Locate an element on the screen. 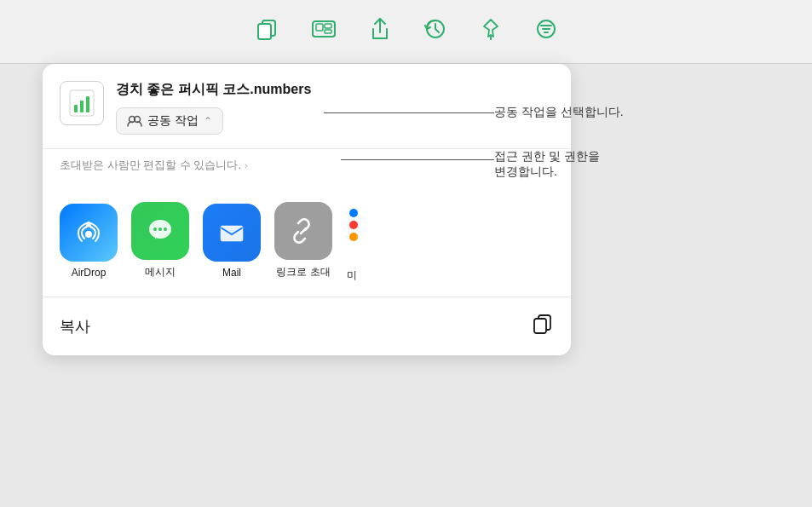  copy-label: 복사 is located at coordinates (75, 326).